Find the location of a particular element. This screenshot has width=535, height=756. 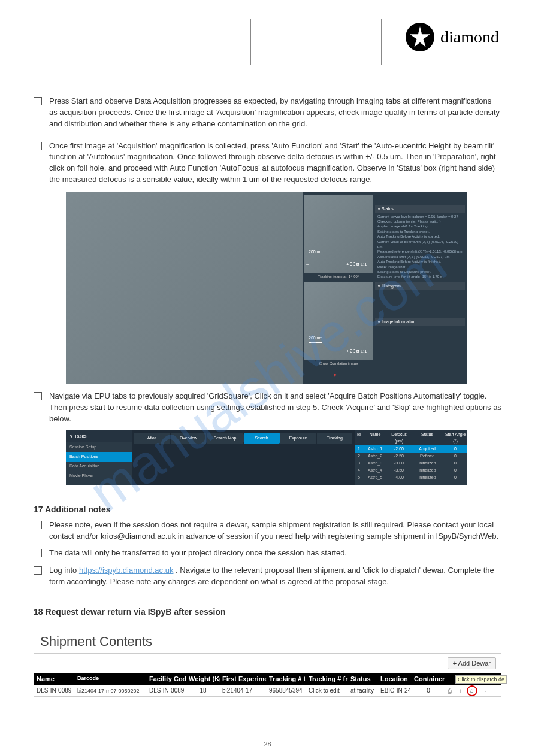

status-line: Setting optics to Exposure preset. is located at coordinates (420, 272).